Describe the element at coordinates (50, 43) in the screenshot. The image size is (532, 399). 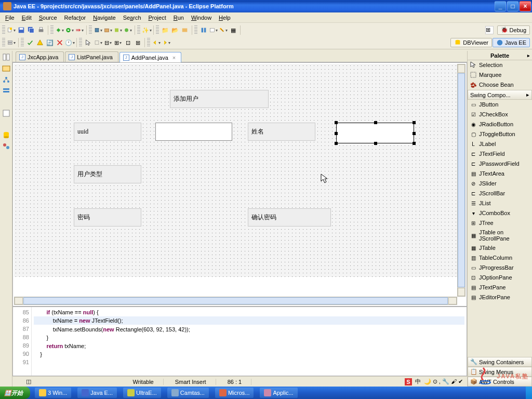
I see `refresh-button: 🔄` at that location.